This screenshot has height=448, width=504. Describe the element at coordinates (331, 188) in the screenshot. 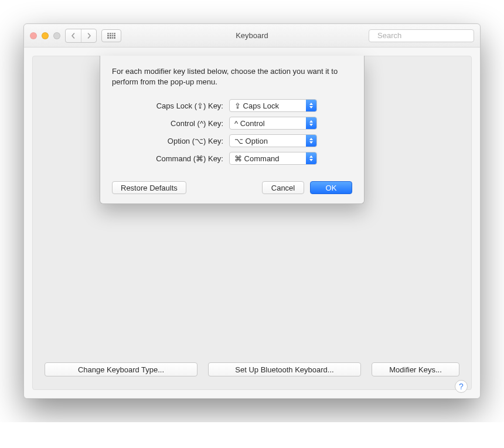

I see `ok-button: OK` at that location.